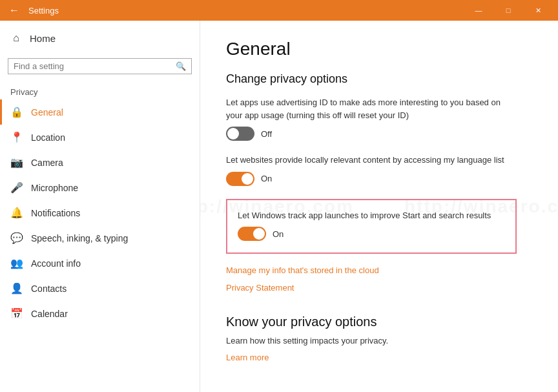 The height and width of the screenshot is (392, 558). What do you see at coordinates (56, 263) in the screenshot?
I see `sidebar-item-label: Account info` at bounding box center [56, 263].